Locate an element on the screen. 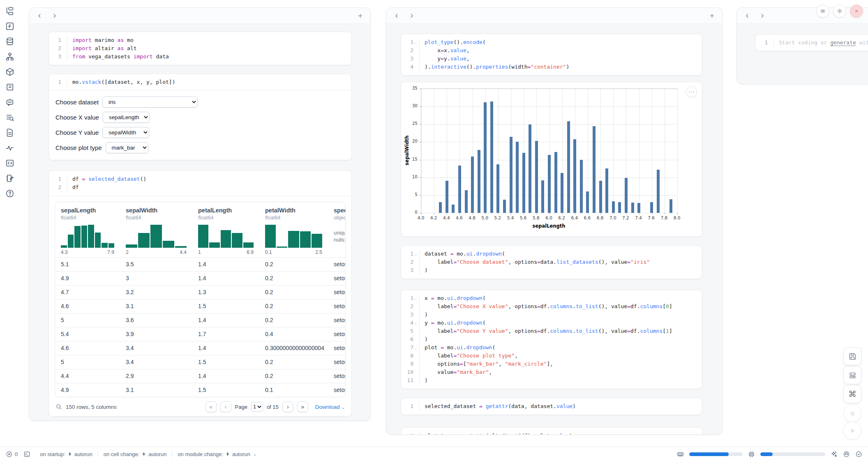 The height and width of the screenshot is (461, 868). chart-plot-area is located at coordinates (549, 151).